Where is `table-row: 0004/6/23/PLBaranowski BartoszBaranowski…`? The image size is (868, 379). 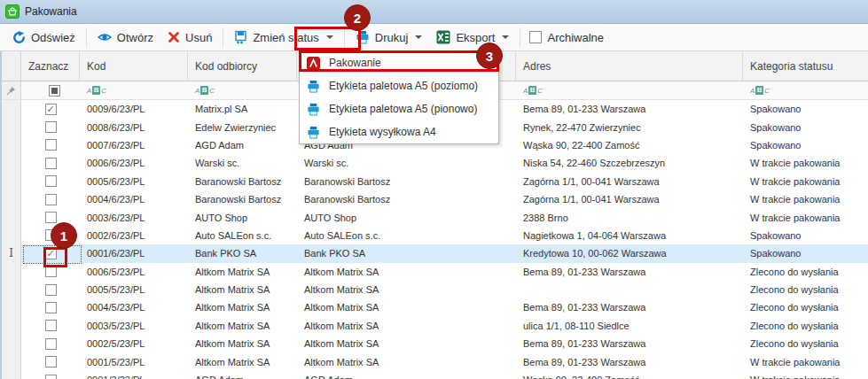 table-row: 0004/6/23/PLBaranowski BartoszBaranowski… is located at coordinates (434, 199).